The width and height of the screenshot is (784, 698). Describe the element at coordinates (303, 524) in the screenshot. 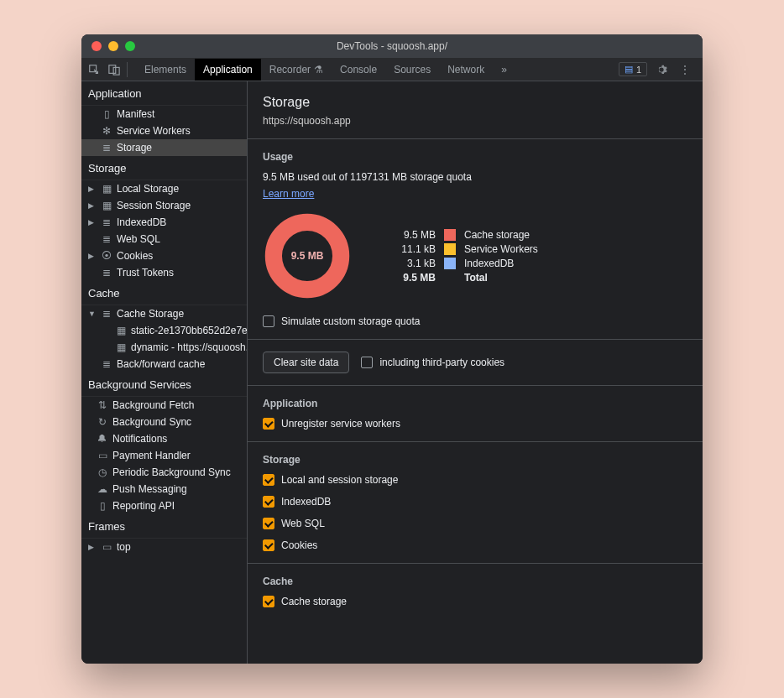

I see `checkbox-label: Web SQL` at that location.